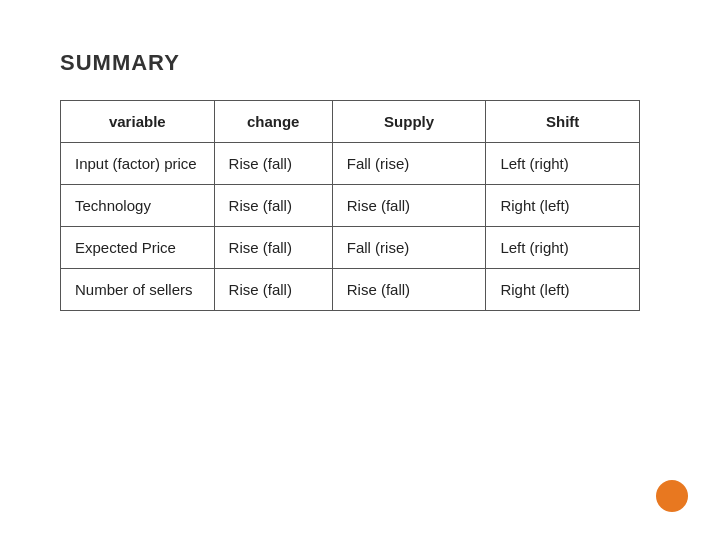 The image size is (720, 540). Describe the element at coordinates (350, 206) in the screenshot. I see `table-row: TechnologyRise (fall)Rise (fall)Right (l…` at that location.